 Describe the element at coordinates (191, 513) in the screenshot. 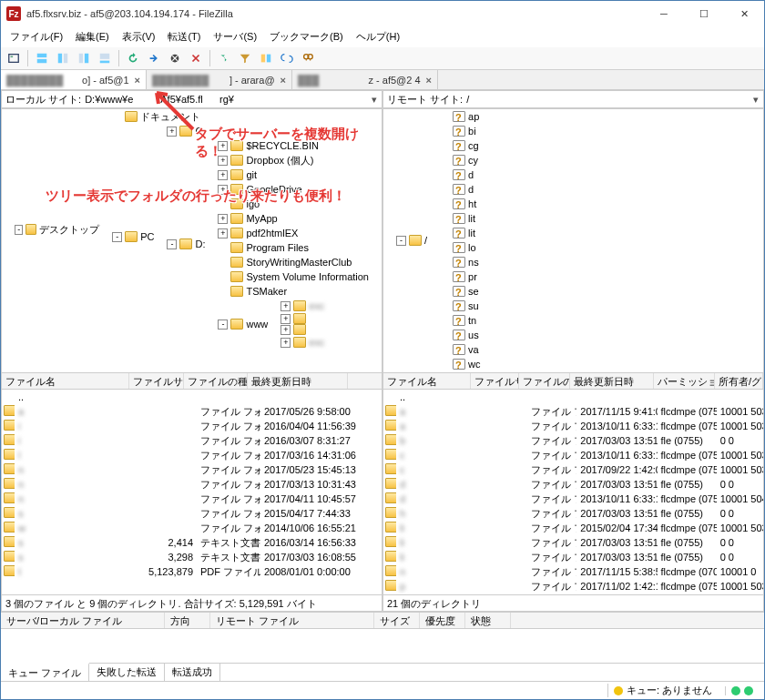

I see `list-row: sファイル フォルダー2015/04/17 7:44:33` at that location.